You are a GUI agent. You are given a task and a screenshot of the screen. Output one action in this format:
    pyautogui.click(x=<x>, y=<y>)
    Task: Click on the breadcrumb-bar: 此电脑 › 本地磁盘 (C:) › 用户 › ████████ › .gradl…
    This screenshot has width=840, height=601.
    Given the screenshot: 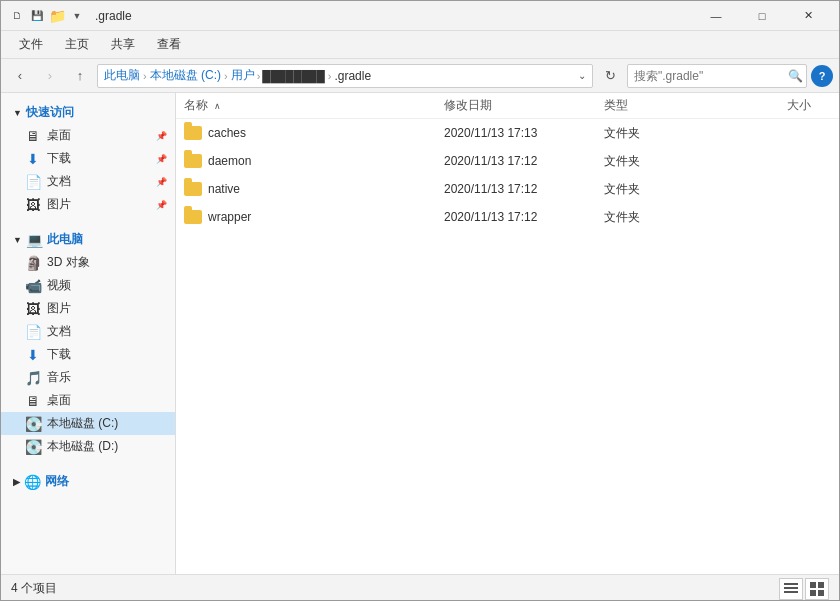 What is the action you would take?
    pyautogui.click(x=345, y=76)
    